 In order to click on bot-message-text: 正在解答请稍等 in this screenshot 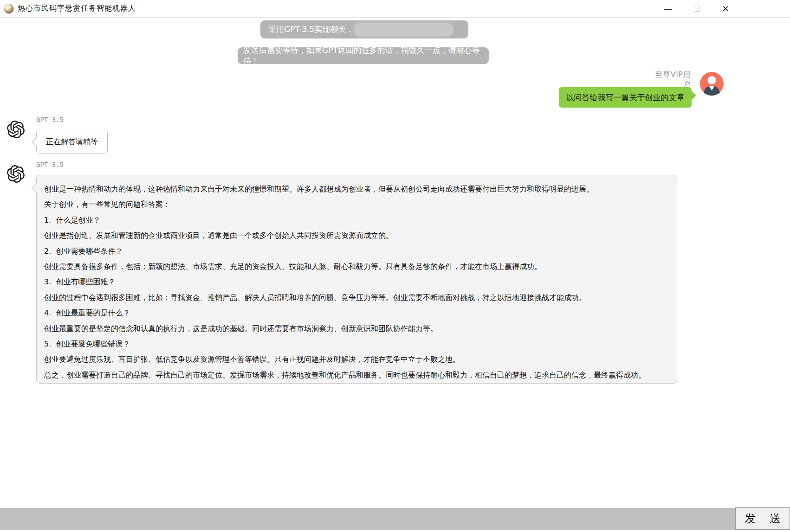, I will do `click(72, 142)`.